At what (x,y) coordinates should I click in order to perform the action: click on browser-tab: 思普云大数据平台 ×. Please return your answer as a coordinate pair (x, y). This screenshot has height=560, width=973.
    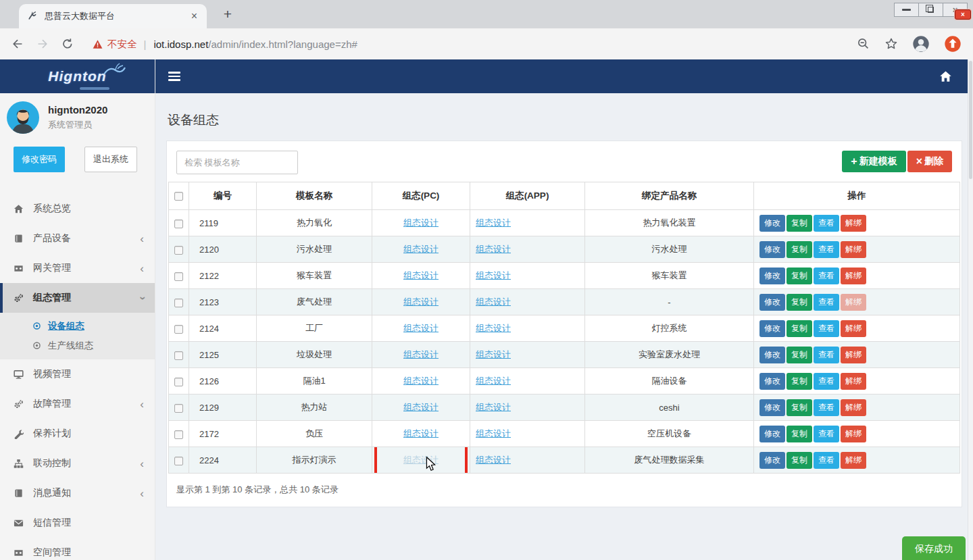
    Looking at the image, I should click on (113, 16).